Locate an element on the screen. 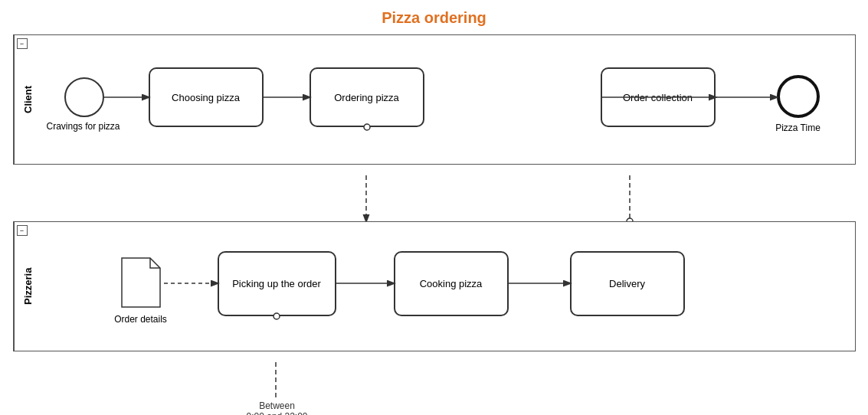  end-circle is located at coordinates (798, 96).